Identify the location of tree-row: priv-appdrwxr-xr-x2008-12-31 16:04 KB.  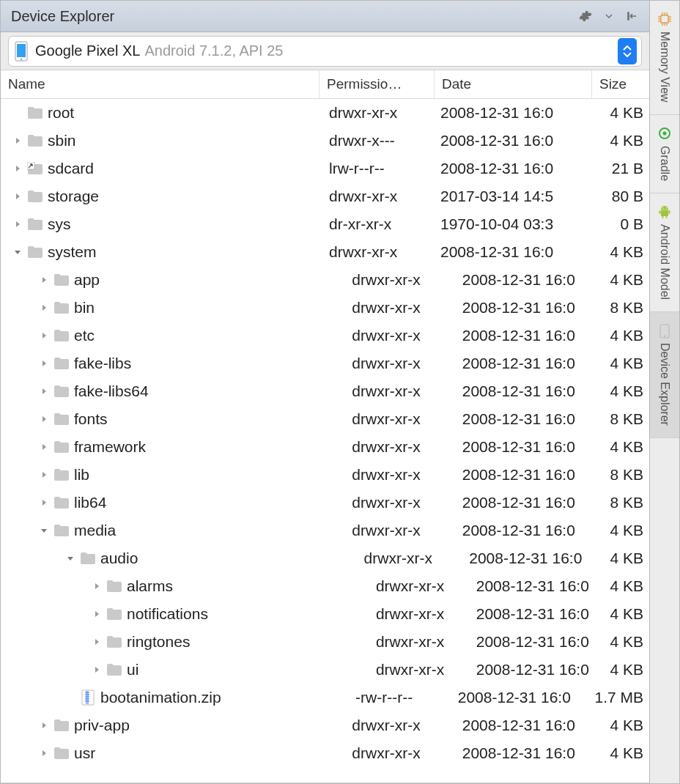
(325, 725).